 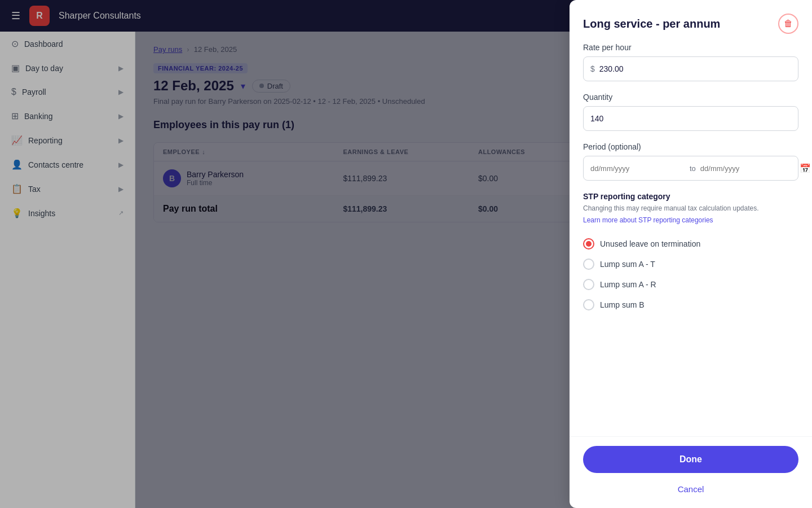 I want to click on date-separator: to, so click(x=692, y=168).